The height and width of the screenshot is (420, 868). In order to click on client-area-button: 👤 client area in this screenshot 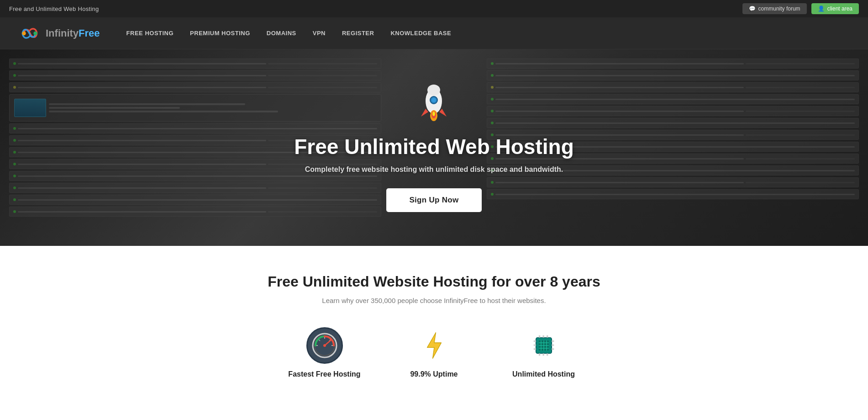, I will do `click(835, 9)`.